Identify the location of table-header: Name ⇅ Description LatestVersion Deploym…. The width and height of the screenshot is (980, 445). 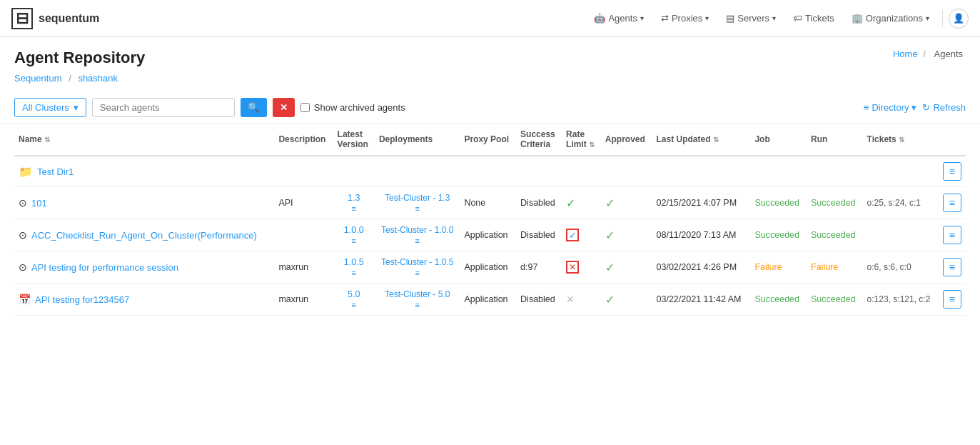
(490, 140).